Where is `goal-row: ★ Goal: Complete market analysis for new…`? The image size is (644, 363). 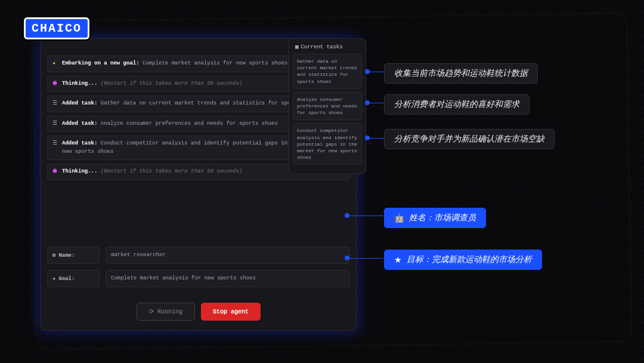 goal-row: ★ Goal: Complete market analysis for new… is located at coordinates (199, 278).